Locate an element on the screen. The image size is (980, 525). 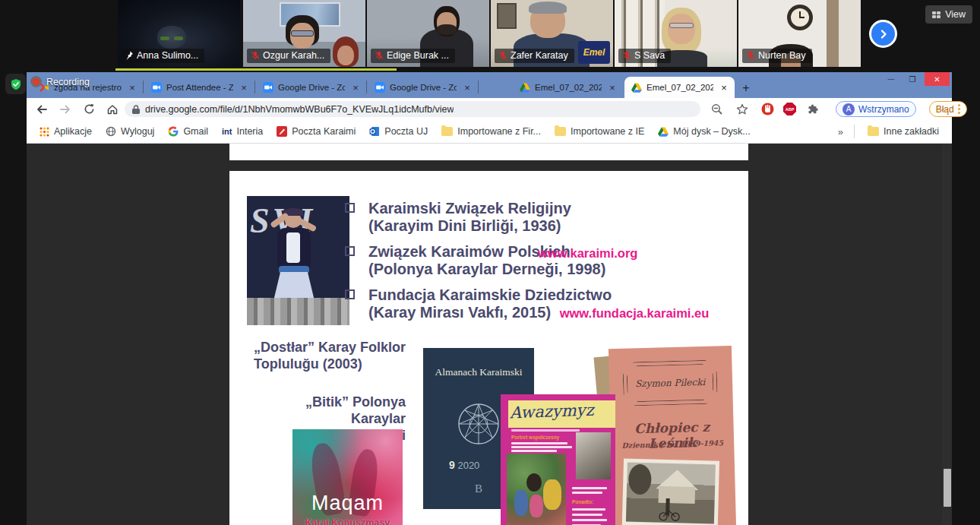
new-tab-button is located at coordinates (746, 88).